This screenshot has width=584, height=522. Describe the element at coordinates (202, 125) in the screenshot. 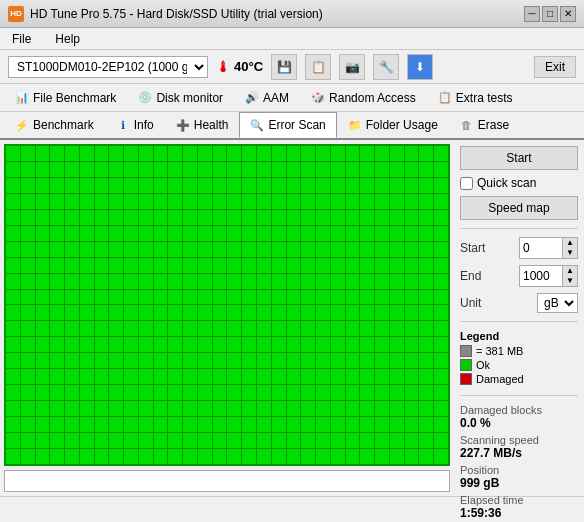

I see `tab-health: ➕ Health` at that location.